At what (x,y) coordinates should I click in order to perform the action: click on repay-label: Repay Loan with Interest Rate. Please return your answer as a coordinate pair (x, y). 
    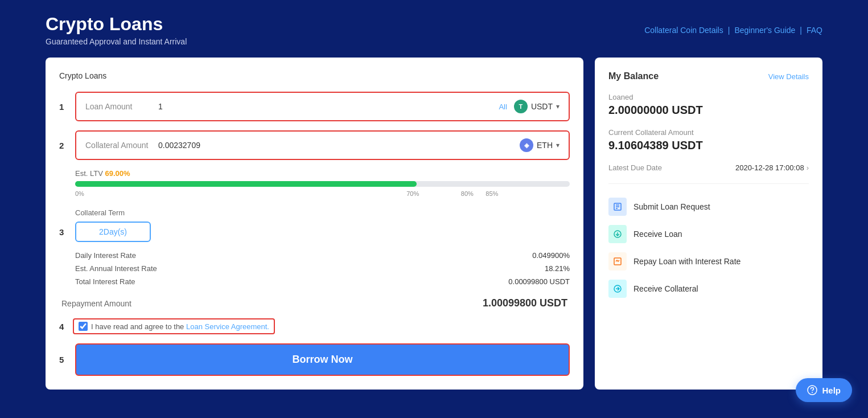
    Looking at the image, I should click on (687, 261).